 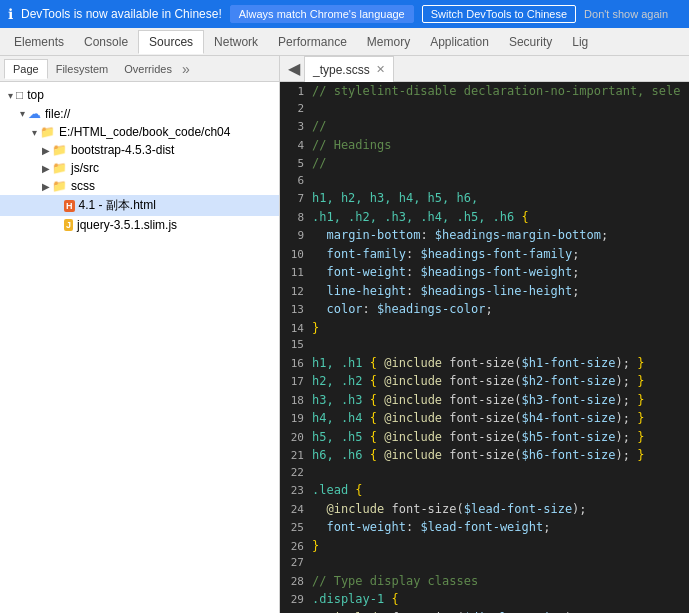 What do you see at coordinates (484, 474) in the screenshot?
I see `code-line: 22` at bounding box center [484, 474].